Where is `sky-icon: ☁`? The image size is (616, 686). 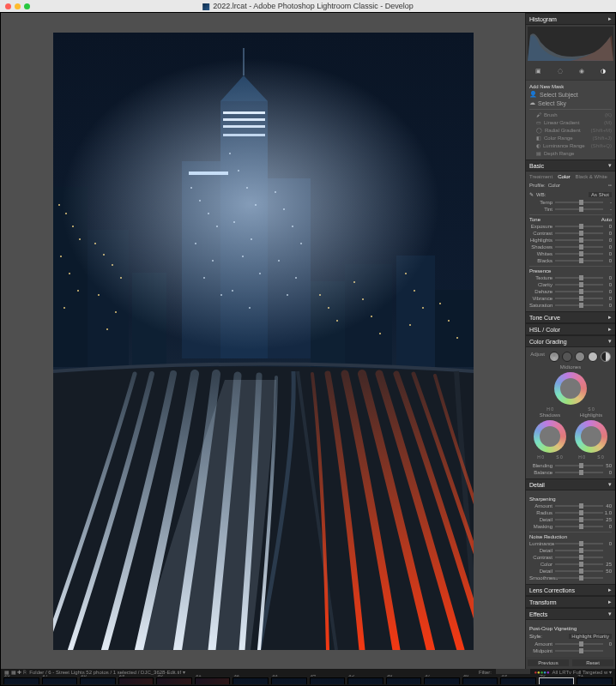 sky-icon: ☁ is located at coordinates (532, 103).